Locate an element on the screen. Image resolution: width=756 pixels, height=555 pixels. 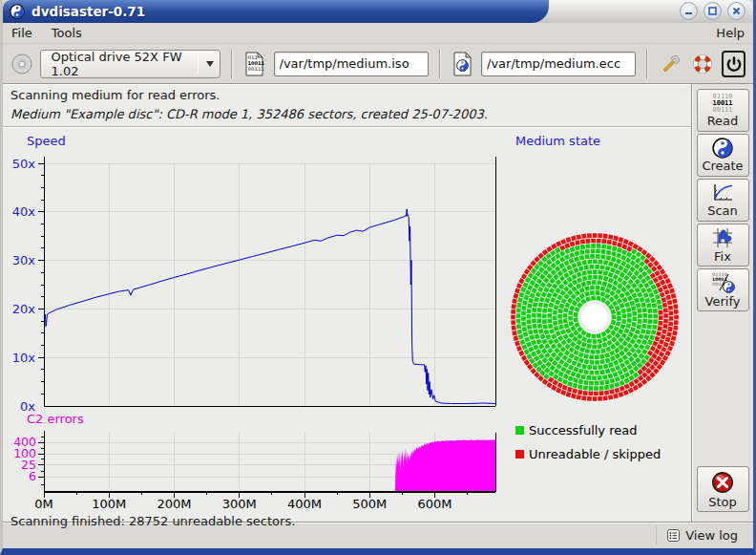
x-axis-tick-label: 500M is located at coordinates (369, 503).